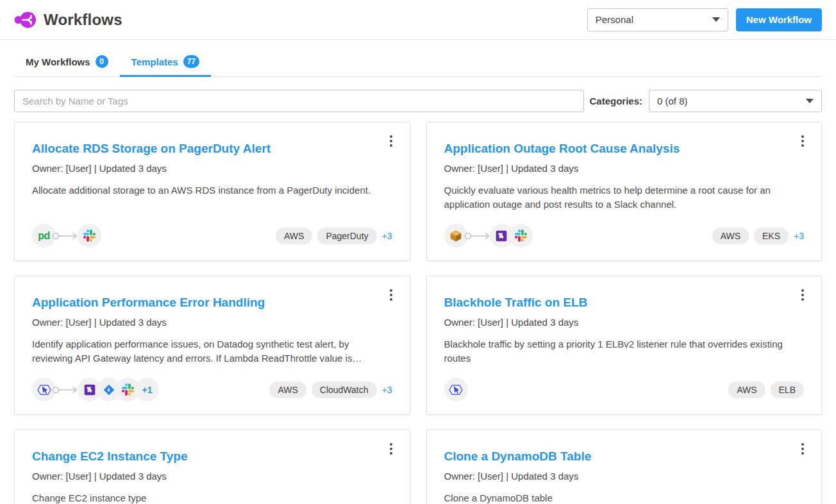 The image size is (836, 504). I want to click on new-workflow-button: New Workflow, so click(779, 20).